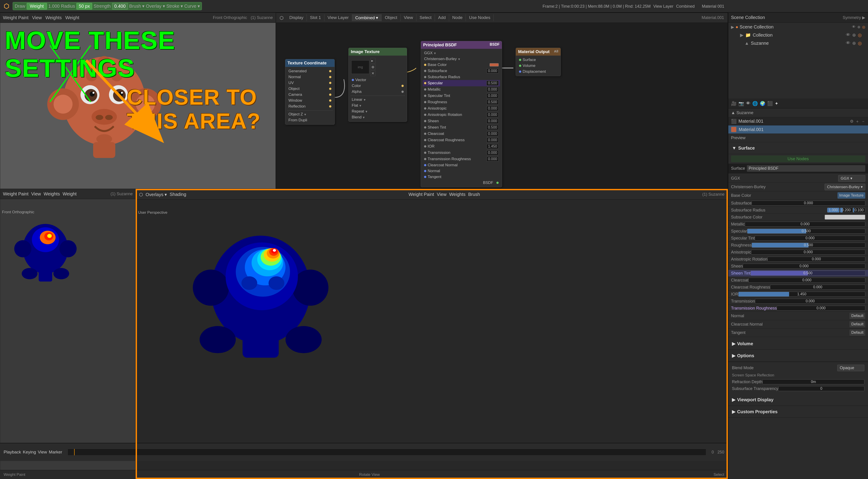 Image resolution: width=868 pixels, height=479 pixels. What do you see at coordinates (373, 67) in the screenshot?
I see `node-img-btn2: ⊕` at bounding box center [373, 67].